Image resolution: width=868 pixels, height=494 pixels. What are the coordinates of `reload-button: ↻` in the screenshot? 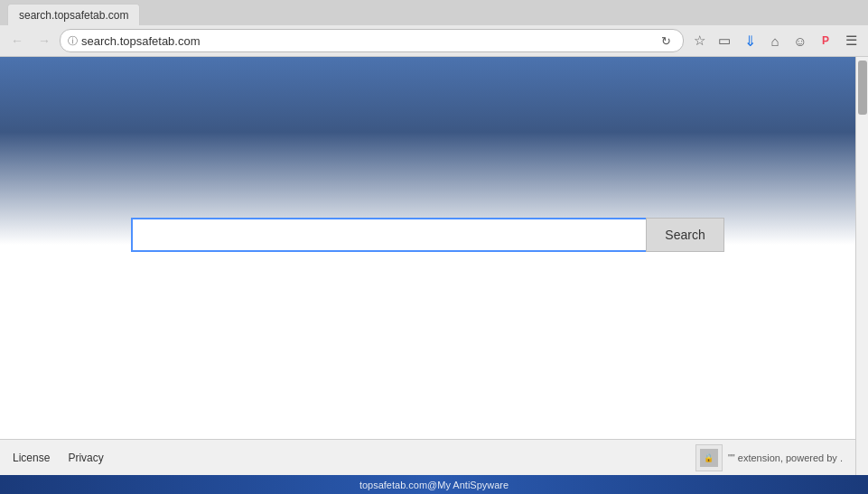 It's located at (666, 41).